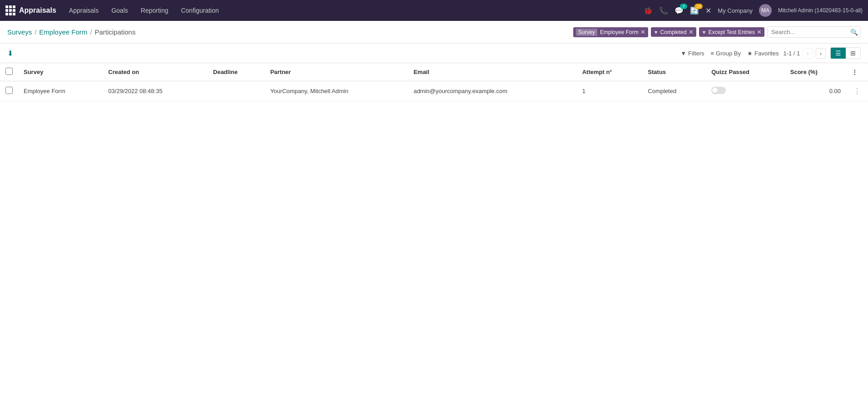 This screenshot has height=401, width=868. What do you see at coordinates (674, 32) in the screenshot?
I see `filter-completed-value: Completed` at bounding box center [674, 32].